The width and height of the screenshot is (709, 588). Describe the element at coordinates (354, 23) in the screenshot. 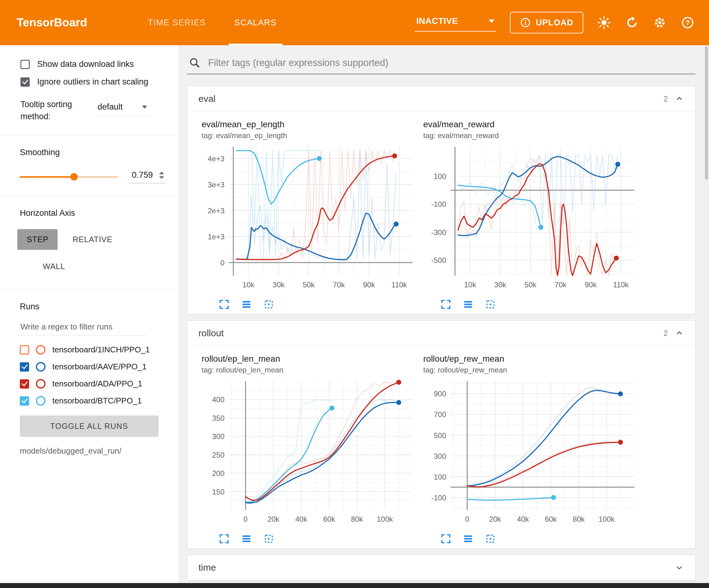

I see `top-bar: TensorBoard TIME SERIES SCALARS INACTIVE…` at that location.